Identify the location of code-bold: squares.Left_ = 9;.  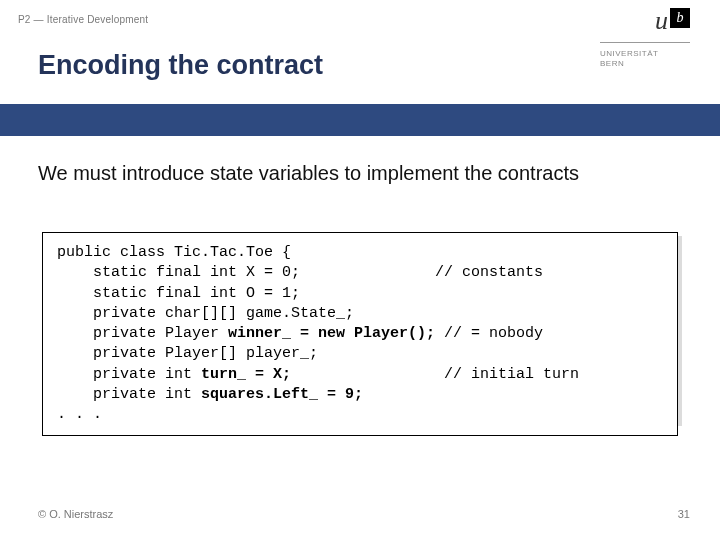
(282, 394).